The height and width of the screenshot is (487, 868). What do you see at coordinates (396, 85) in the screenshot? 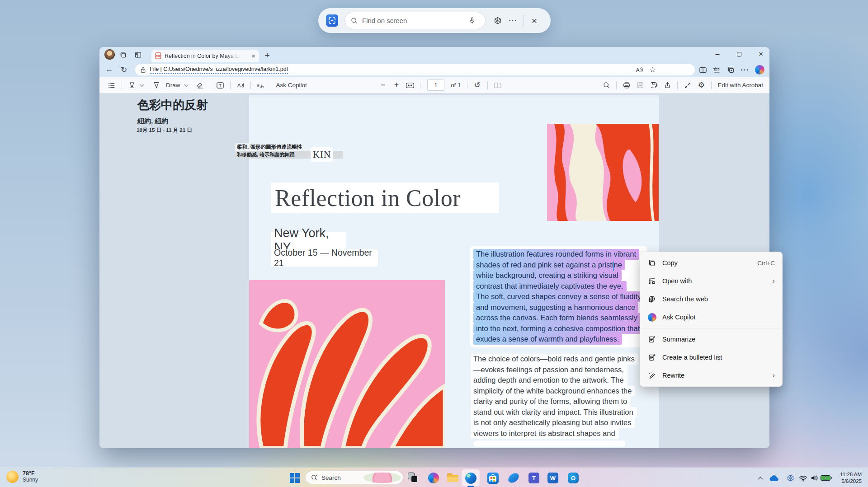
I see `zoom-in-icon: +` at bounding box center [396, 85].